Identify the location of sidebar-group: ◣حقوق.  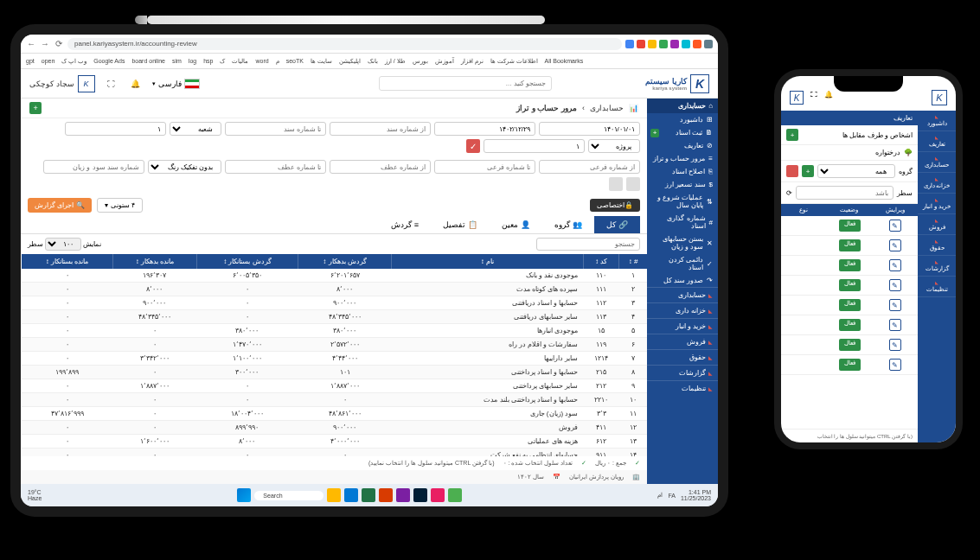
(682, 357).